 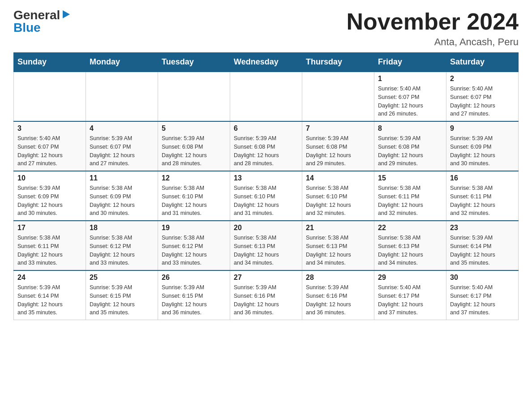 I want to click on day-info: Sunrise: 5:38 AM Sunset: 6:09 PM Dayligh…, so click(x=122, y=201).